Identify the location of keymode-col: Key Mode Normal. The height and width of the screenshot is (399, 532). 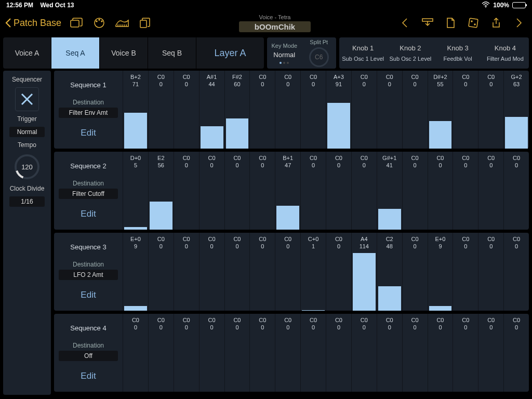
(285, 53).